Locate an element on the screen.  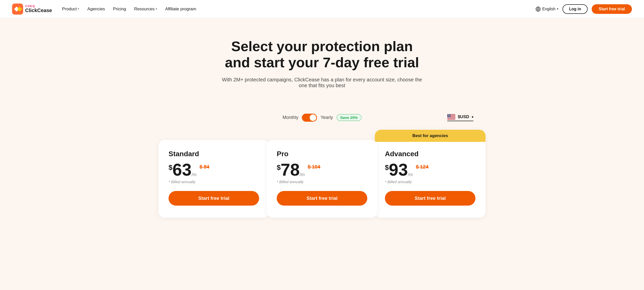
toggle-knob is located at coordinates (313, 118).